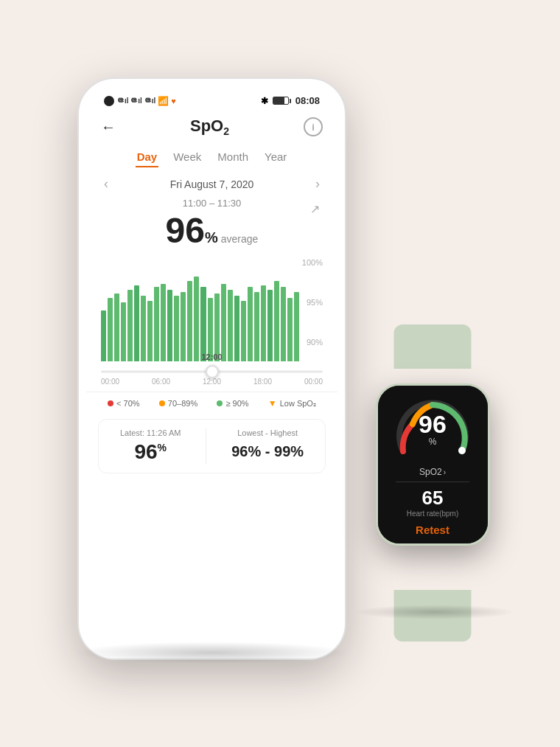 The image size is (560, 747). Describe the element at coordinates (313, 127) in the screenshot. I see `info-button: i` at that location.